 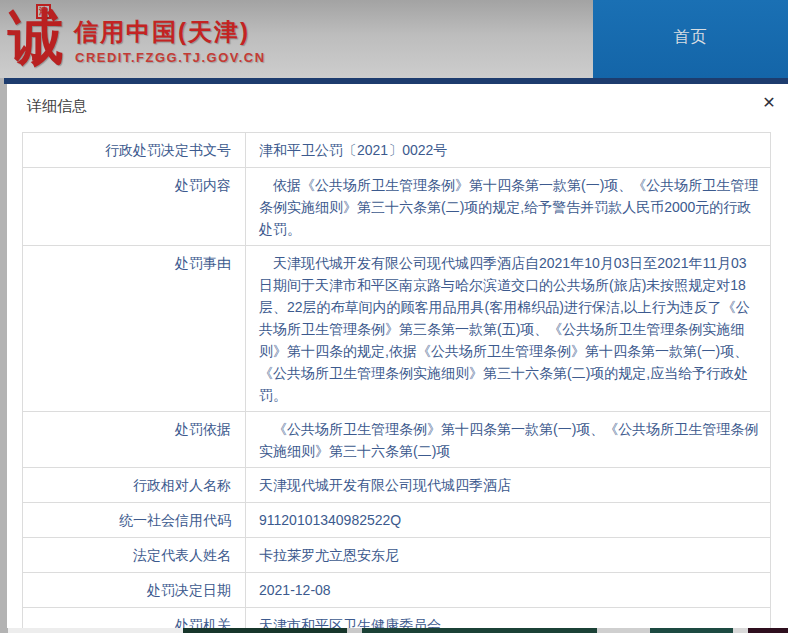 What do you see at coordinates (508, 485) in the screenshot?
I see `row-value: 天津现代城开发有限公司现代城四季酒店` at bounding box center [508, 485].